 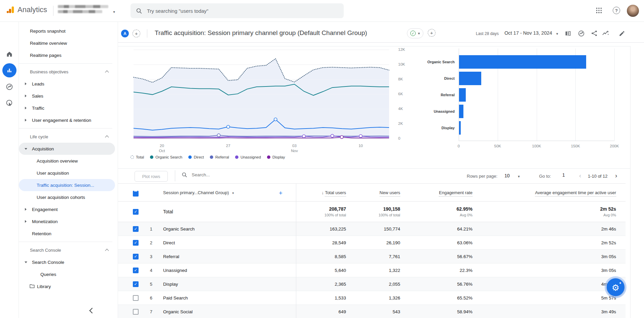 I want to click on bar-unassigned, so click(x=461, y=111).